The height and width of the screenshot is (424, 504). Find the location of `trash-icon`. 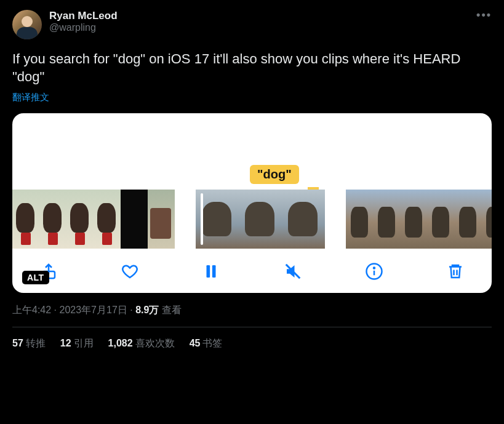

trash-icon is located at coordinates (455, 271).